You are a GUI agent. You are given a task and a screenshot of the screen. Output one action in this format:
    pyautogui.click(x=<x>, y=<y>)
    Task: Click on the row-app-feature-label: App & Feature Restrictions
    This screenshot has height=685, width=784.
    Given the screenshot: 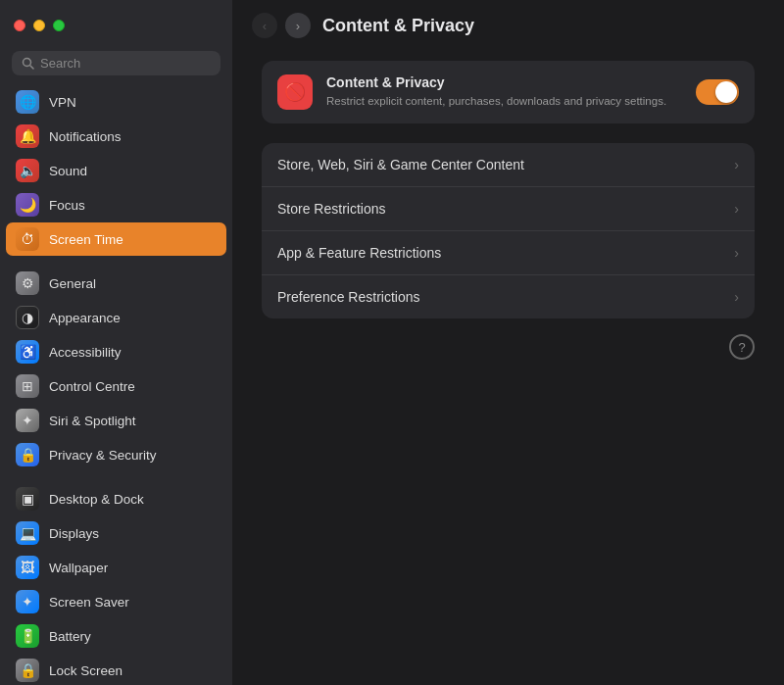 What is the action you would take?
    pyautogui.click(x=359, y=253)
    